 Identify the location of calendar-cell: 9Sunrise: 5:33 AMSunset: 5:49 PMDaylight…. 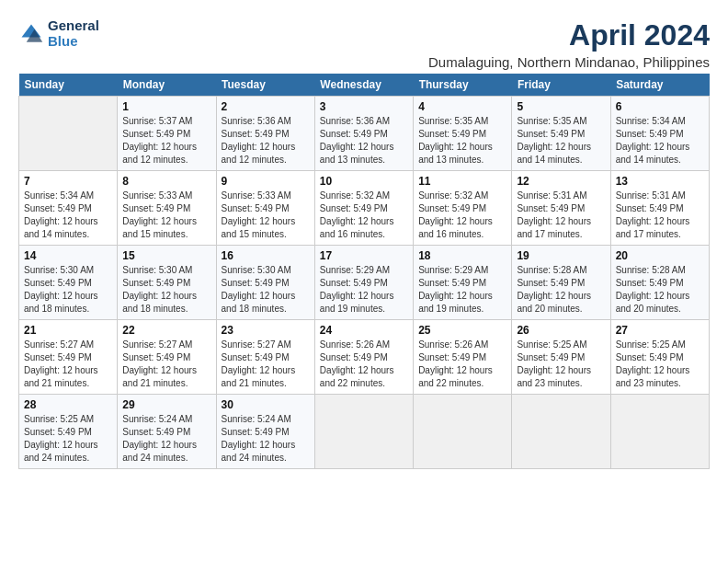
(265, 208).